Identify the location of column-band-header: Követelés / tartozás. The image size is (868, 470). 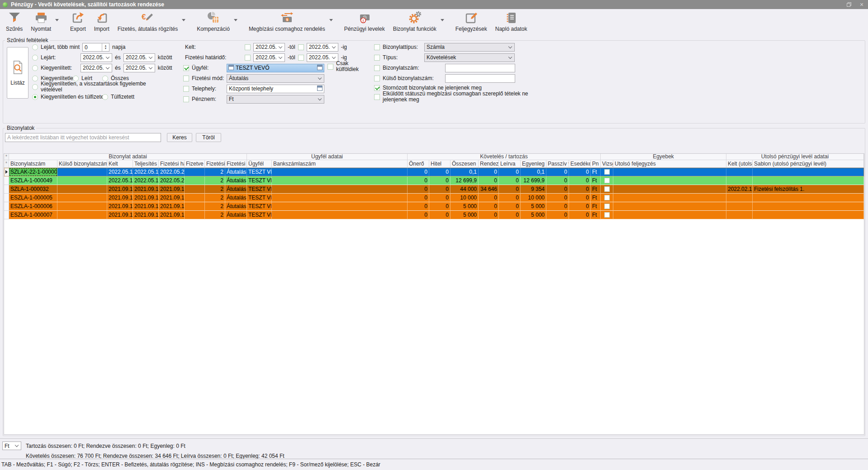
(504, 157).